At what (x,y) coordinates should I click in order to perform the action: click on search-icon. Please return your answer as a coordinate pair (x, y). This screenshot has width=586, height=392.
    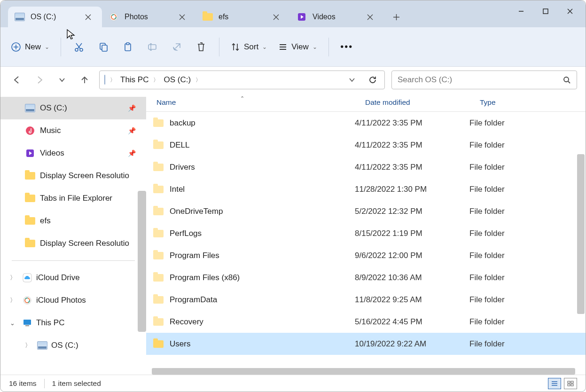
    Looking at the image, I should click on (567, 80).